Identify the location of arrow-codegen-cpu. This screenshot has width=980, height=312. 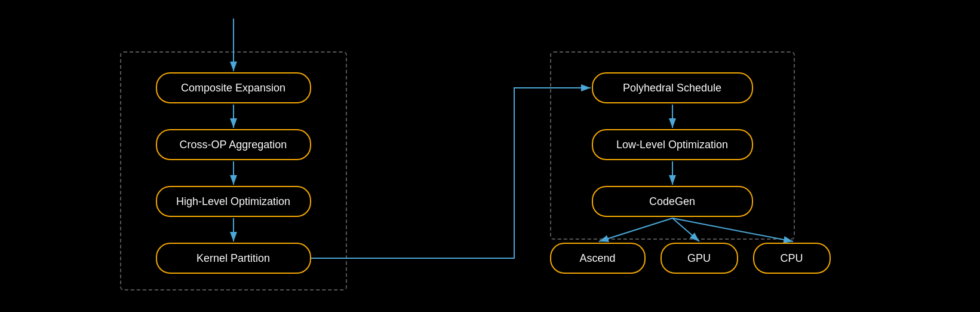
(733, 230).